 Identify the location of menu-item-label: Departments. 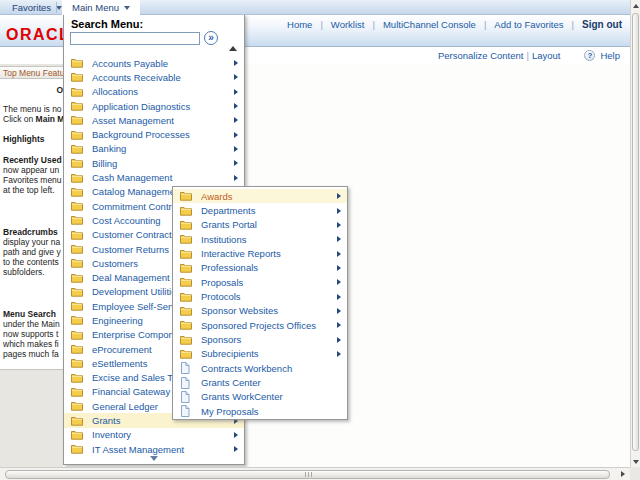
(269, 210).